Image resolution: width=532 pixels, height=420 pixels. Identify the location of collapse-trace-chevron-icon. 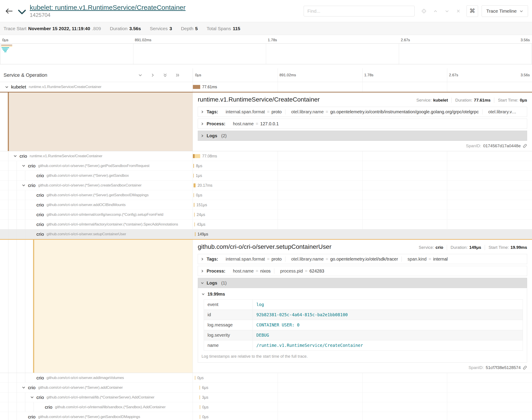
(22, 12).